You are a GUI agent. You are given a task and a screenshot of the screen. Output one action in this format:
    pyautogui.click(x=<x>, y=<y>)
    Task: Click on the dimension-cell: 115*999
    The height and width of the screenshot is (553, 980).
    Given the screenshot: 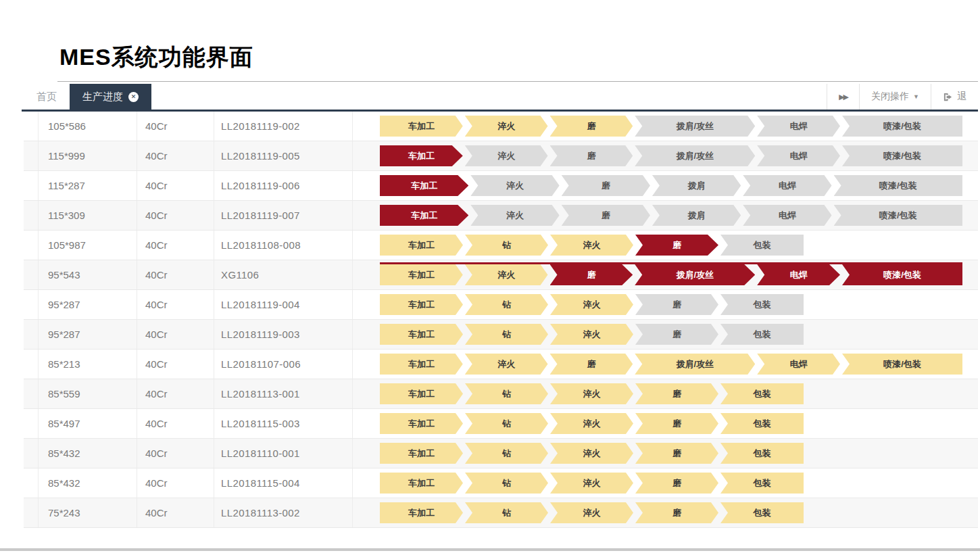 What is the action you would take?
    pyautogui.click(x=88, y=155)
    